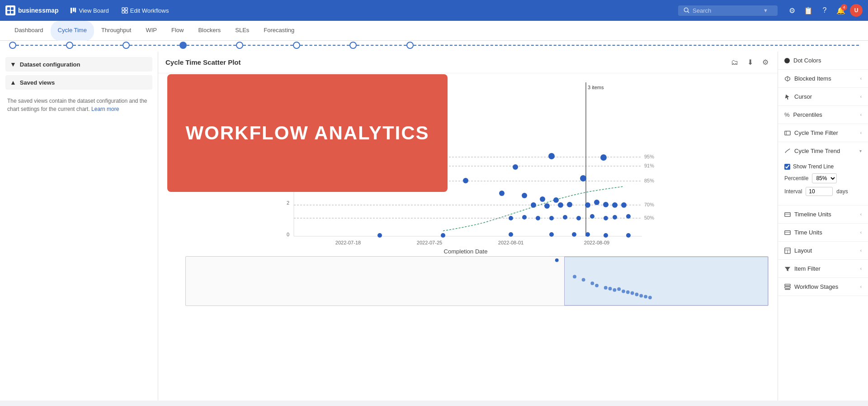 The image size is (868, 406). What do you see at coordinates (825, 10) in the screenshot?
I see `help-button: ?` at bounding box center [825, 10].